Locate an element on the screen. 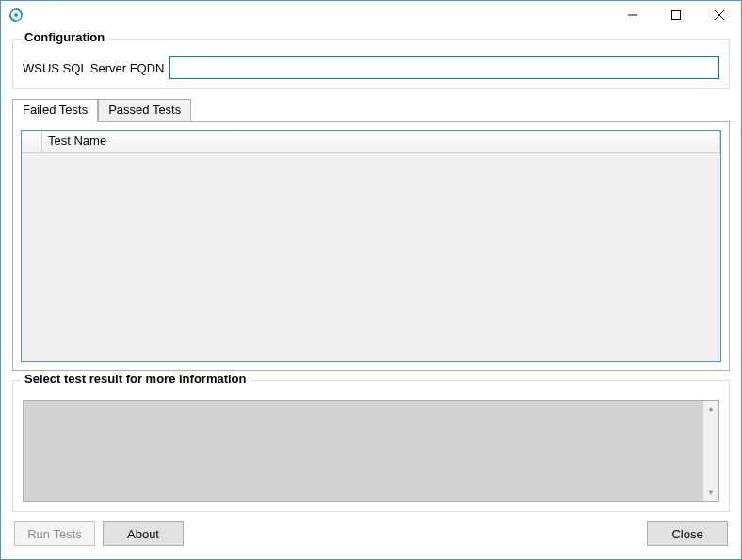 The height and width of the screenshot is (560, 742). configuration-title: Configuration is located at coordinates (64, 38).